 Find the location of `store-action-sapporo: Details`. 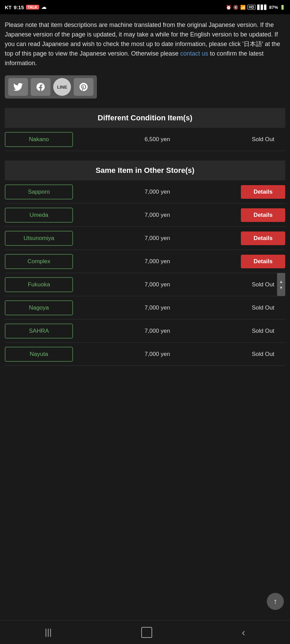

store-action-sapporo: Details is located at coordinates (263, 192).